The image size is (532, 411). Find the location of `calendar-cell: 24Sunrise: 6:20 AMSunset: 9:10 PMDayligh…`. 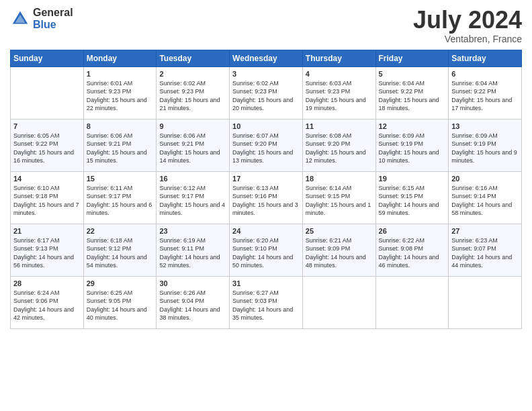

calendar-cell: 24Sunrise: 6:20 AMSunset: 9:10 PMDayligh… is located at coordinates (266, 250).